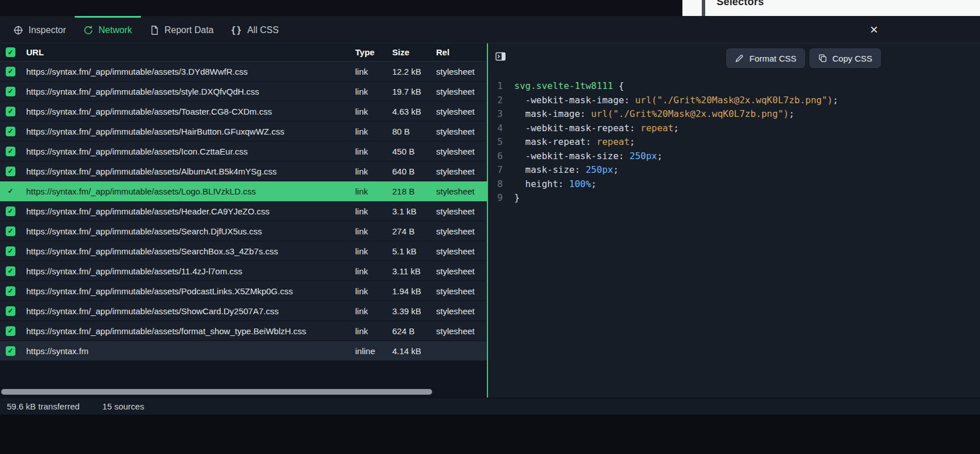 The height and width of the screenshot is (454, 980). What do you see at coordinates (498, 198) in the screenshot?
I see `line-number: 9` at bounding box center [498, 198].